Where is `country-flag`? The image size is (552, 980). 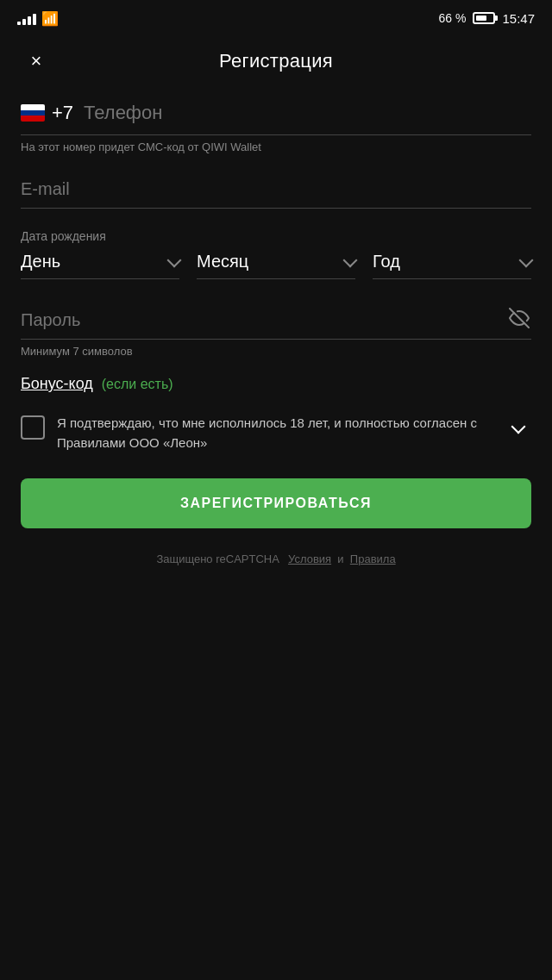
country-flag is located at coordinates (33, 113).